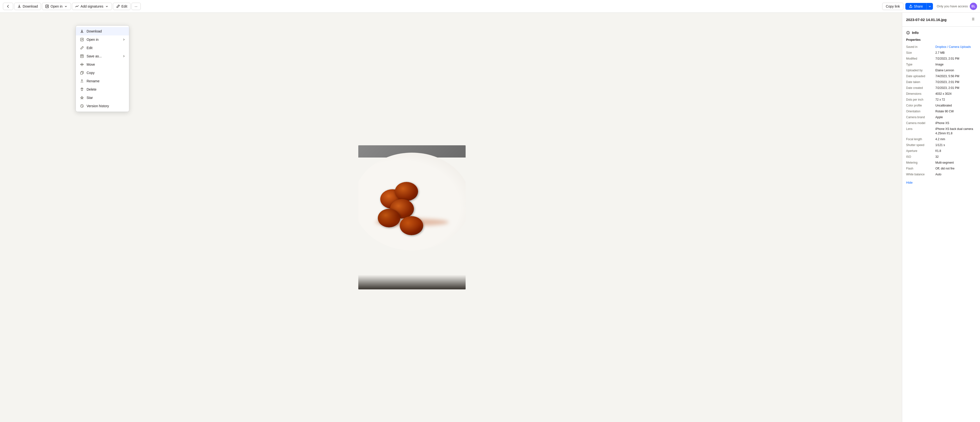 This screenshot has width=980, height=422. I want to click on more-label: ···, so click(136, 6).